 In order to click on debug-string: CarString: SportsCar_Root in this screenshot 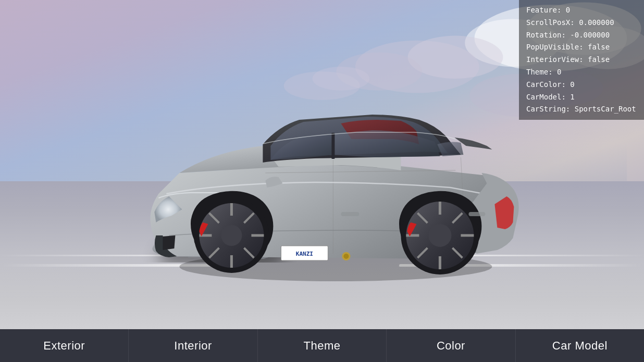, I will do `click(581, 109)`.